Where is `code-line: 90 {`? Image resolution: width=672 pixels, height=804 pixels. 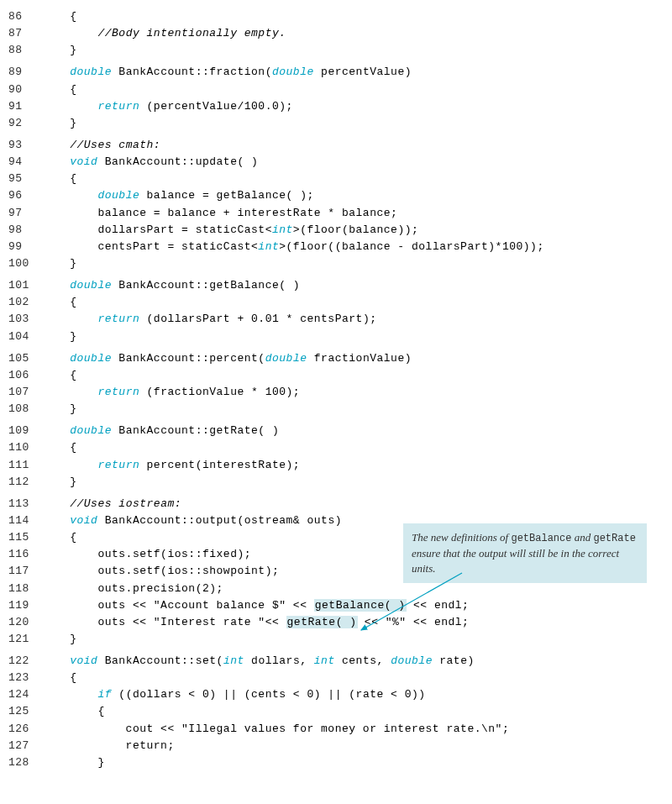 code-line: 90 { is located at coordinates (336, 90).